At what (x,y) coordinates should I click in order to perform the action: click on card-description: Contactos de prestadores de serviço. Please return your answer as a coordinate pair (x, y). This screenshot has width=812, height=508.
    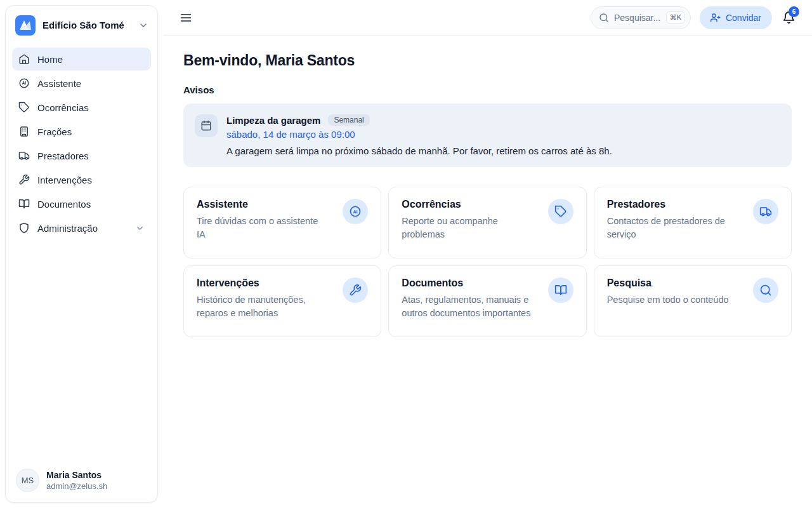
    Looking at the image, I should click on (672, 228).